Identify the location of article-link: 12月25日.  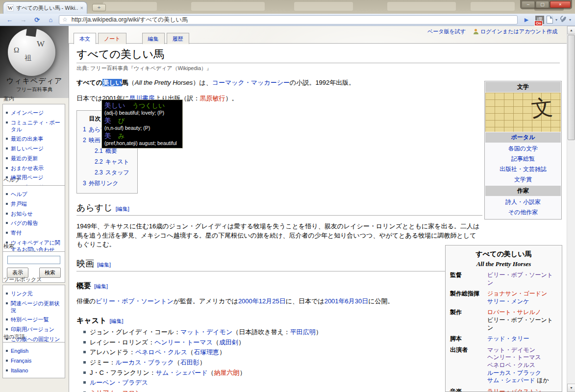
(273, 301).